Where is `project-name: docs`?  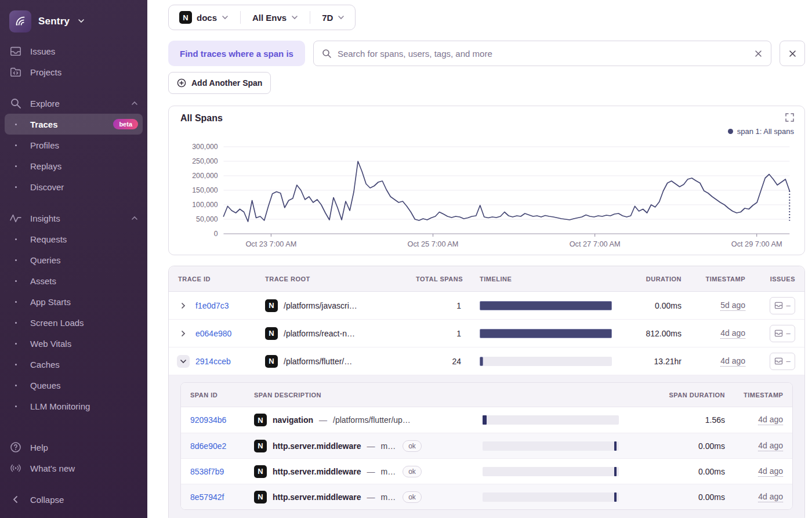
project-name: docs is located at coordinates (206, 17).